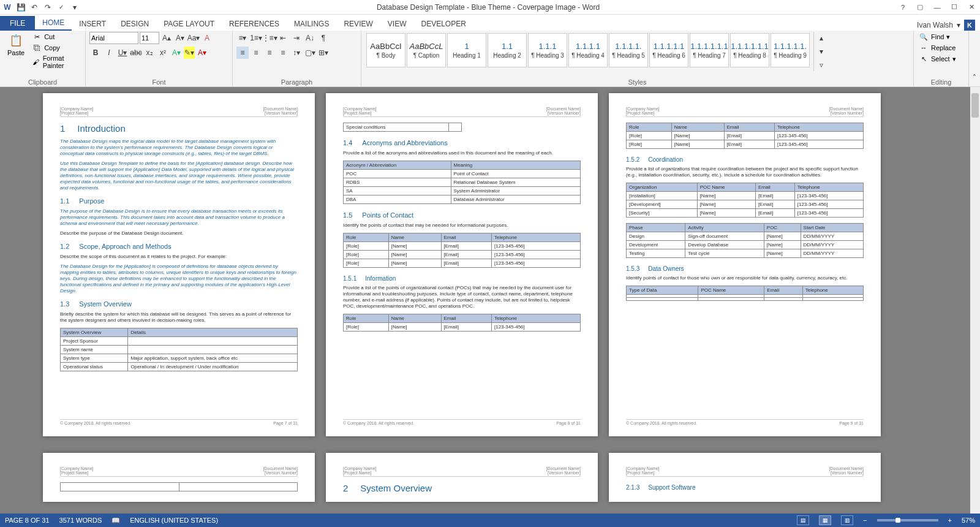 This screenshot has height=527, width=980. What do you see at coordinates (821, 51) in the screenshot?
I see `styles-scroll-down-icon: ▾` at bounding box center [821, 51].